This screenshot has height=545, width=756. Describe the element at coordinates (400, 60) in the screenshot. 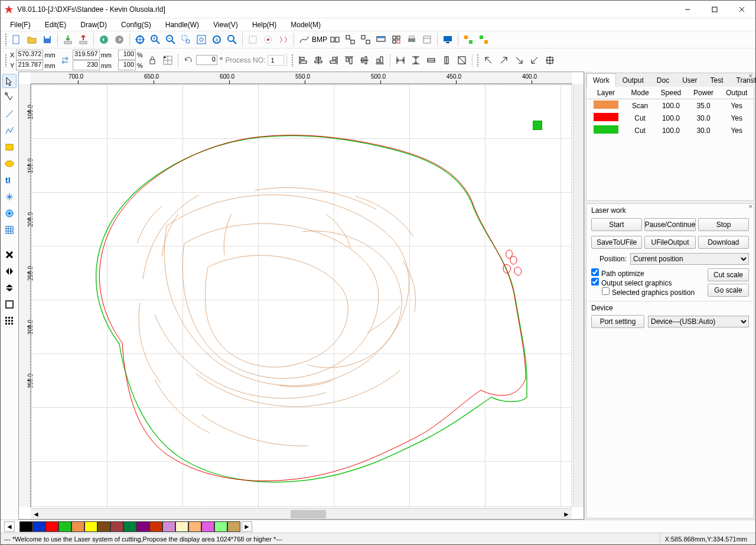

I see `space-h-icon` at that location.